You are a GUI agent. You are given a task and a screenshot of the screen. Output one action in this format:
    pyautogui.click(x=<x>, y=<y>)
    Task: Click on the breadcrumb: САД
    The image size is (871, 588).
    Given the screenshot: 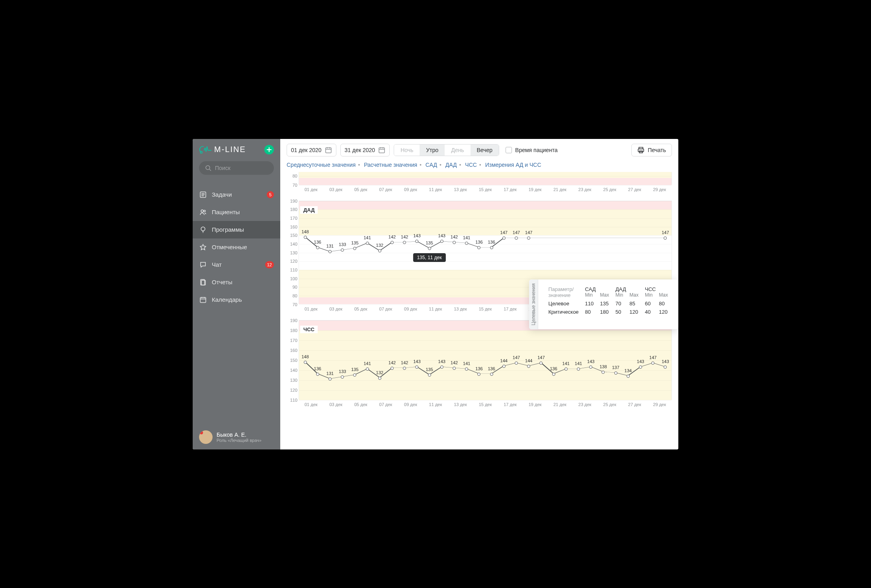 What is the action you would take?
    pyautogui.click(x=432, y=165)
    